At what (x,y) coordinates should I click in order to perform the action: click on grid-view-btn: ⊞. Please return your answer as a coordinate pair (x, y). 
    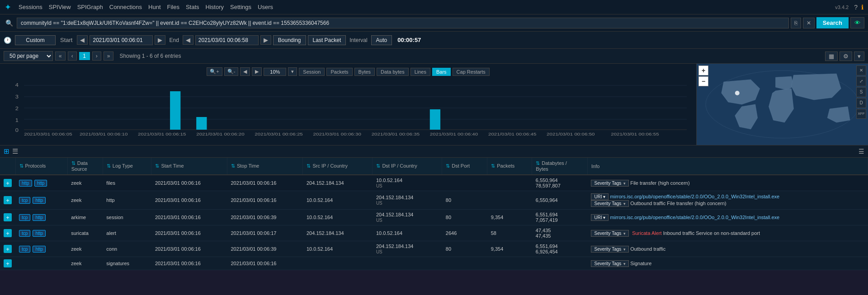
    Looking at the image, I should click on (6, 151).